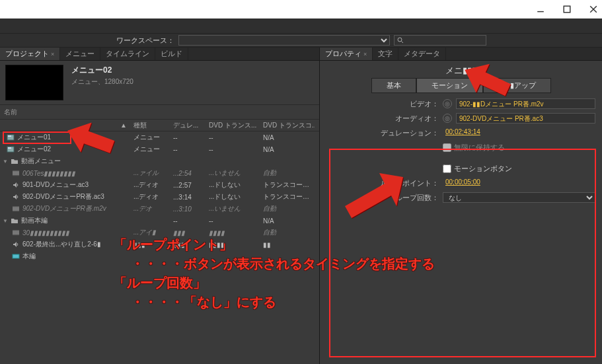 Image resolution: width=602 pixels, height=364 pixels. I want to click on item-name: 動画本編, so click(34, 221).